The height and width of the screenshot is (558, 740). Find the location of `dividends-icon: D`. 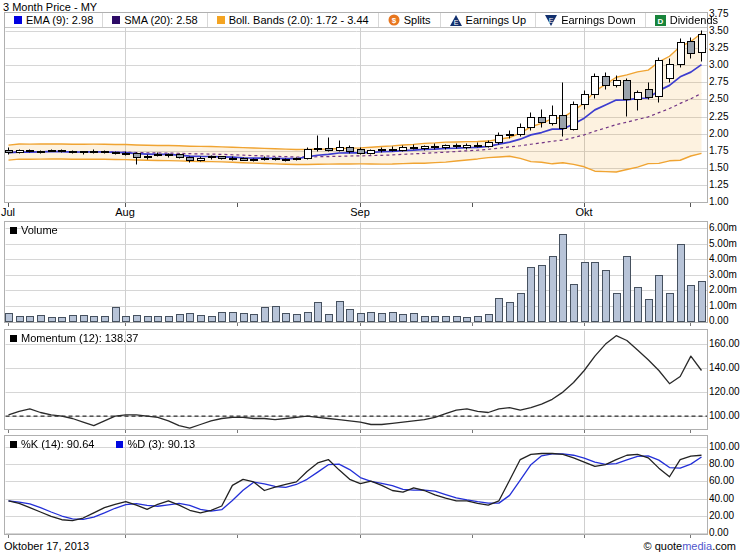

dividends-icon: D is located at coordinates (660, 20).